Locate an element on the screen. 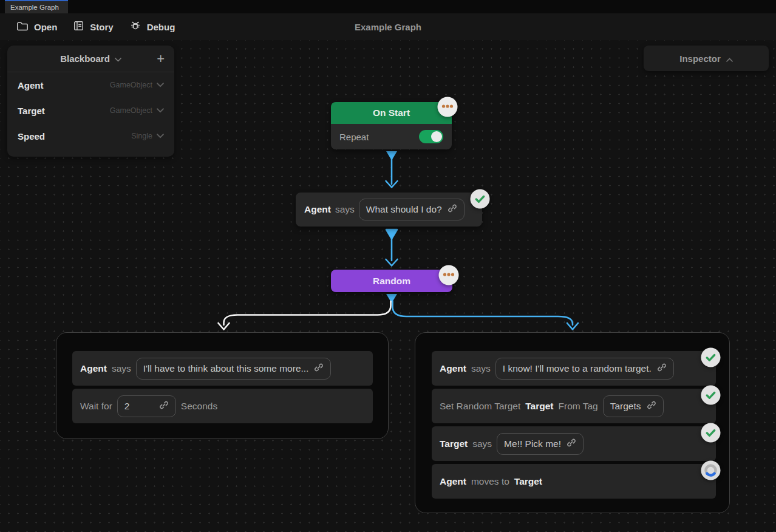 This screenshot has height=532, width=776. blackboard-panel: Blackboard + Agent GameObject Target Gam… is located at coordinates (91, 101).